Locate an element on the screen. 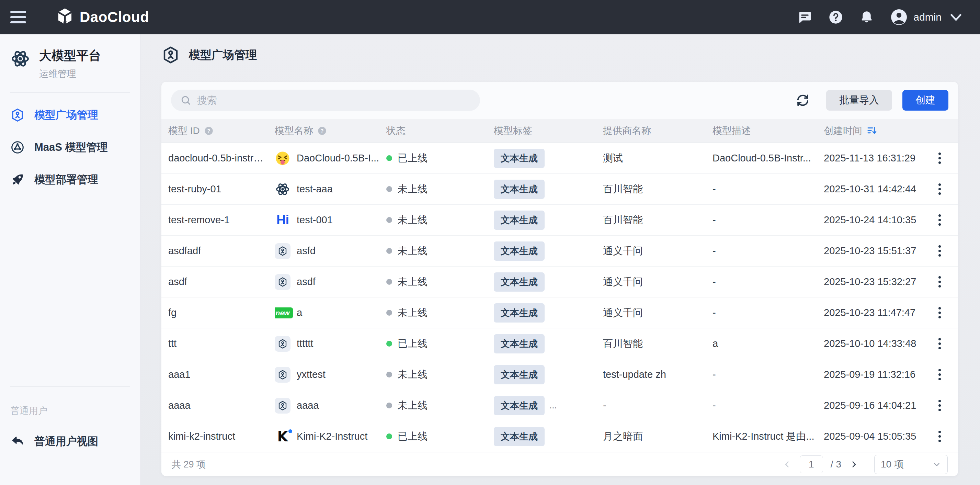 This screenshot has height=485, width=980. provider-name-cell: 百川智能 is located at coordinates (658, 344).